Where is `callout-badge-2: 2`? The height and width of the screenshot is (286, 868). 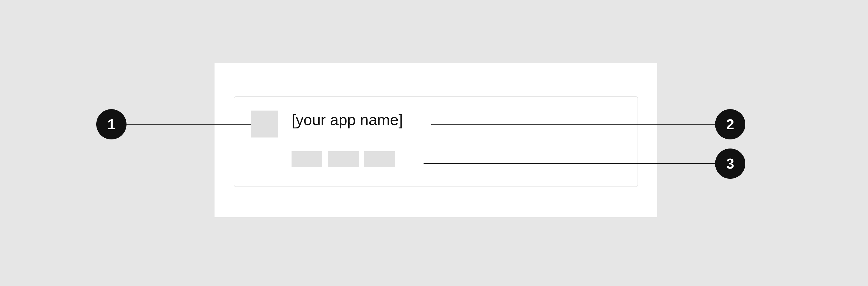
callout-badge-2: 2 is located at coordinates (730, 124).